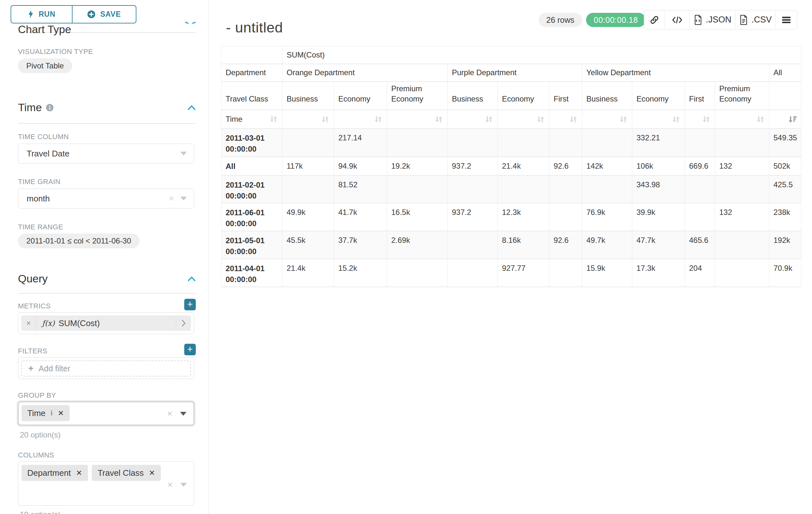  What do you see at coordinates (659, 217) in the screenshot?
I see `pivot-cell: 39.9k` at bounding box center [659, 217].